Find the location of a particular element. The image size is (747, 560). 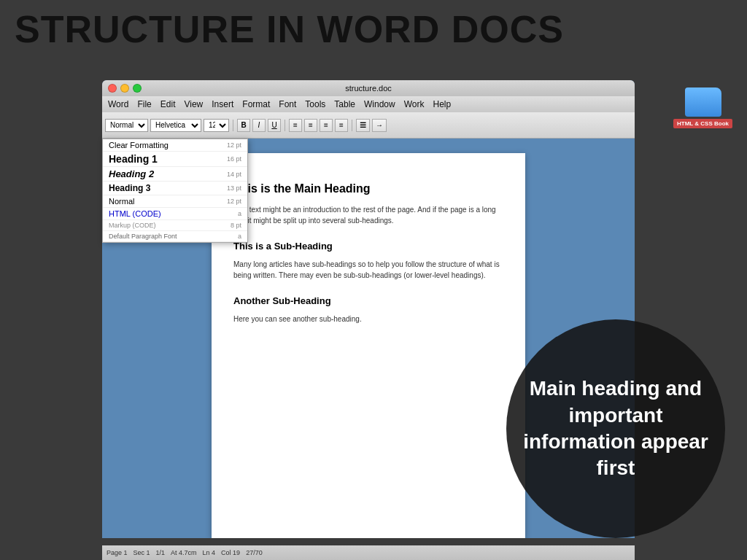

status-ln: Ln 4 is located at coordinates (209, 553).